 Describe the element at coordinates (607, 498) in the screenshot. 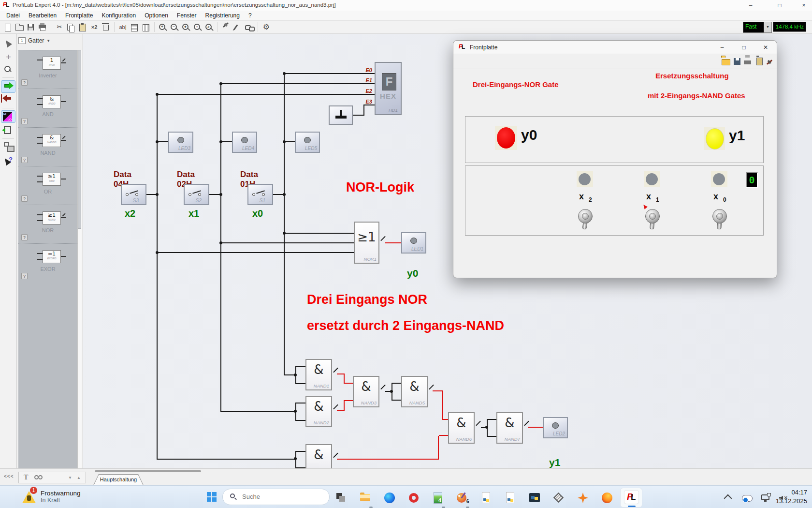

I see `firefox-icon` at that location.